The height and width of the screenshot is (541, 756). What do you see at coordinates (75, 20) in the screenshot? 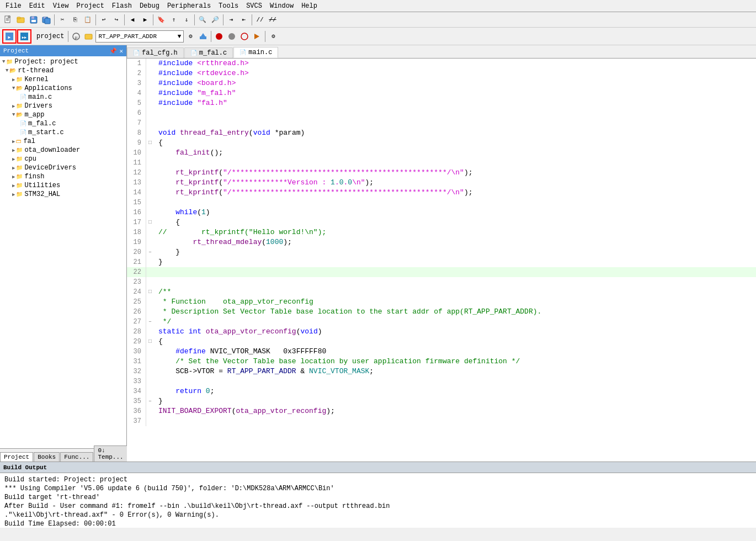
I see `copy-button: ⎘` at bounding box center [75, 20].